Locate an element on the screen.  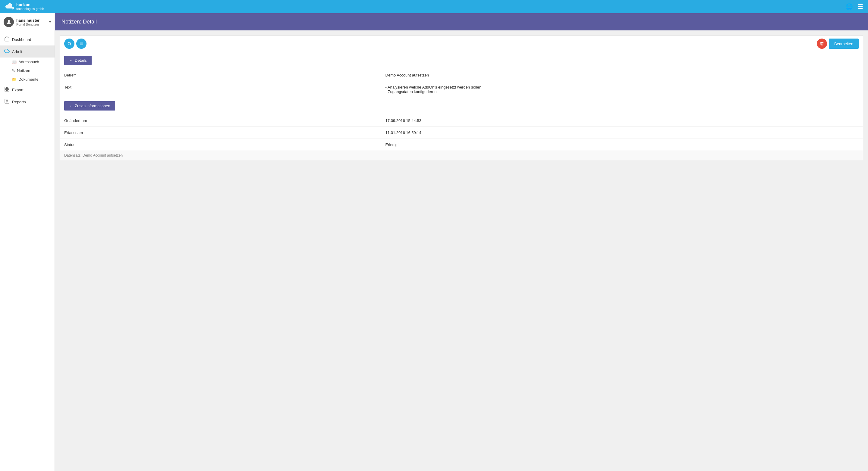
topnav-actions: 🌐 ☰ is located at coordinates (855, 7).